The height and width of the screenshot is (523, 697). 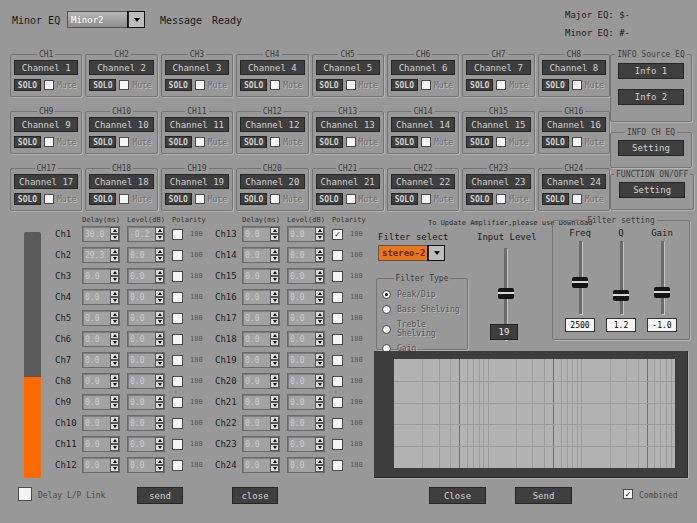 What do you see at coordinates (574, 182) in the screenshot?
I see `channel-button: Channel 24` at bounding box center [574, 182].